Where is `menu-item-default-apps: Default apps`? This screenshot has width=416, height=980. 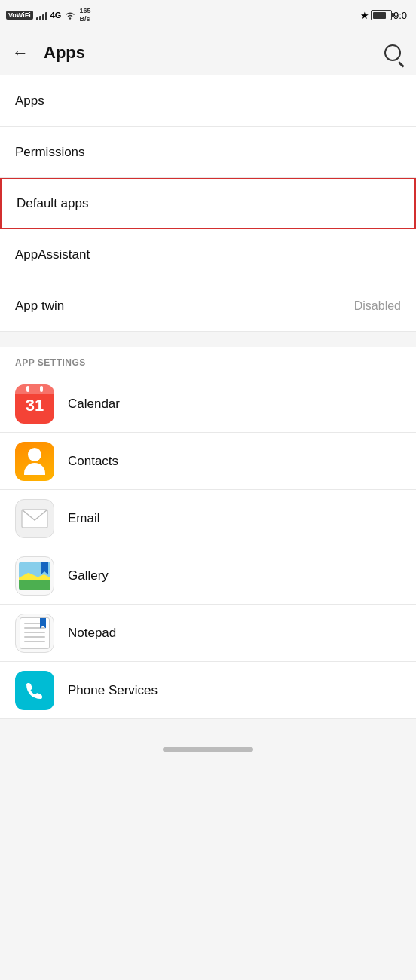
menu-item-default-apps: Default apps is located at coordinates (208, 204).